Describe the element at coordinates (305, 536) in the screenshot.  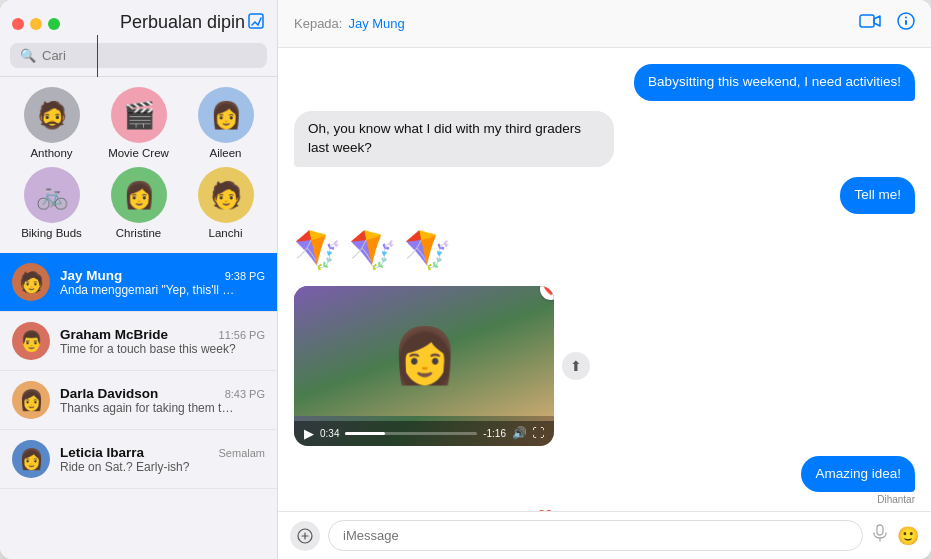
I see `app-button` at that location.